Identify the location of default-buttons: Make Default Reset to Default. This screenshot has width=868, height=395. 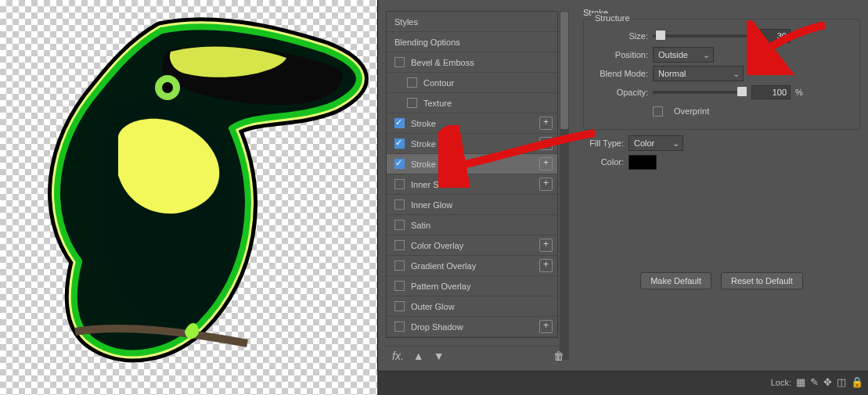
(722, 281).